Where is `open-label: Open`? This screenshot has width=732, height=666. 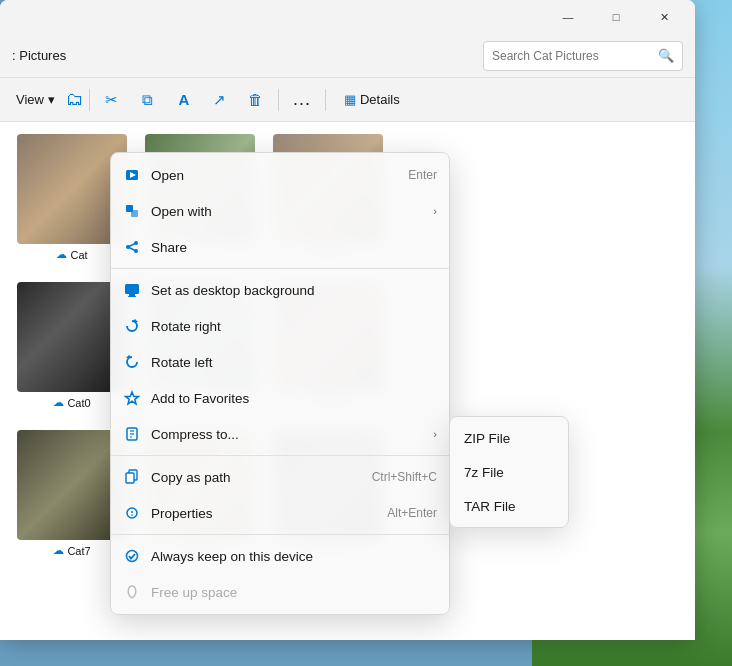 open-label: Open is located at coordinates (274, 176).